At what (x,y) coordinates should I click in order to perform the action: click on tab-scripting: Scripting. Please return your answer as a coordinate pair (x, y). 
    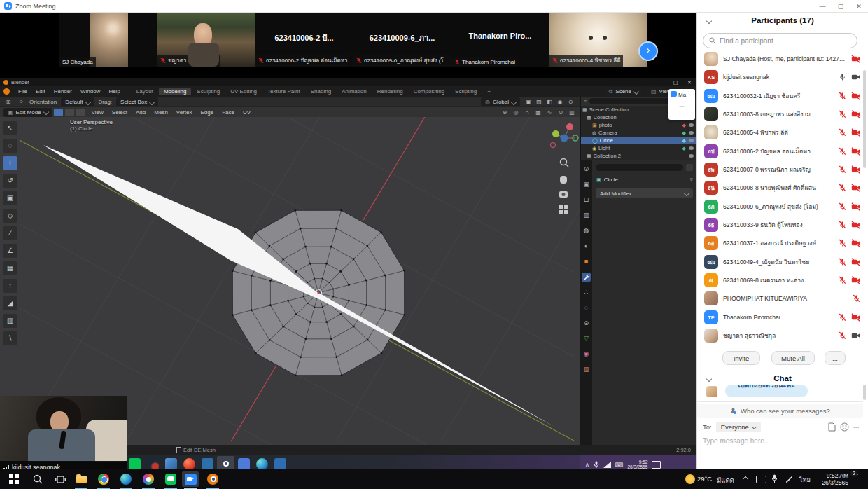
    Looking at the image, I should click on (466, 91).